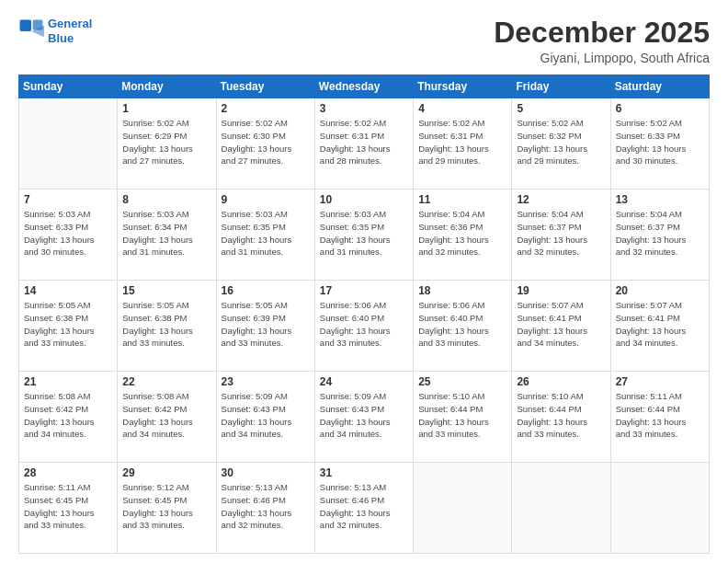 This screenshot has width=728, height=563. Describe the element at coordinates (561, 382) in the screenshot. I see `day-number: 26` at that location.